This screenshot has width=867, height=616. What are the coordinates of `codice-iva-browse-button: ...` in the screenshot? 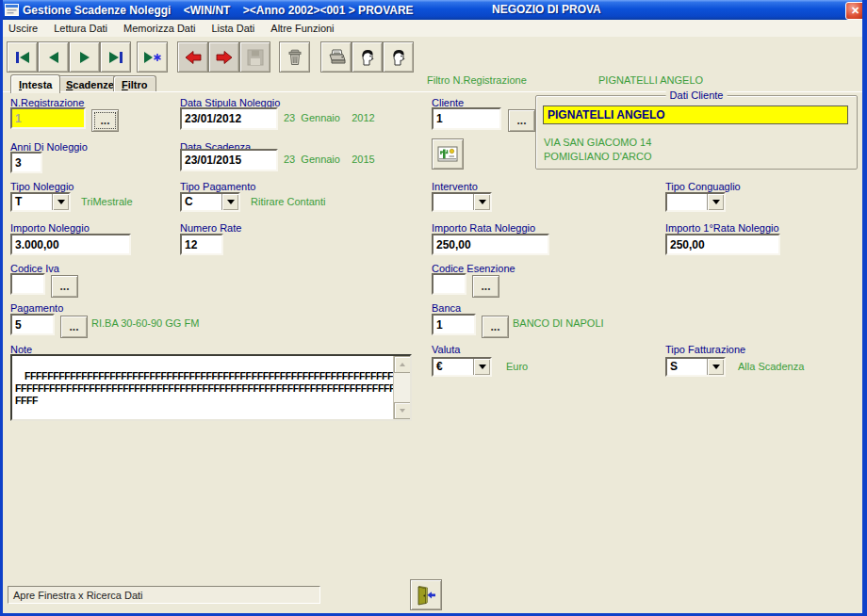 It's located at (64, 286).